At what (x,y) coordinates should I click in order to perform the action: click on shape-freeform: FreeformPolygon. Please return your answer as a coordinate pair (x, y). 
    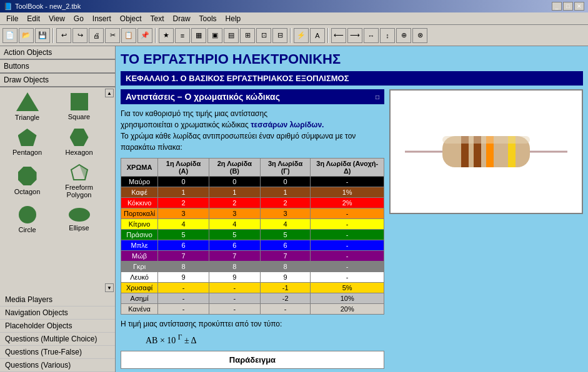
    Looking at the image, I should click on (79, 181).